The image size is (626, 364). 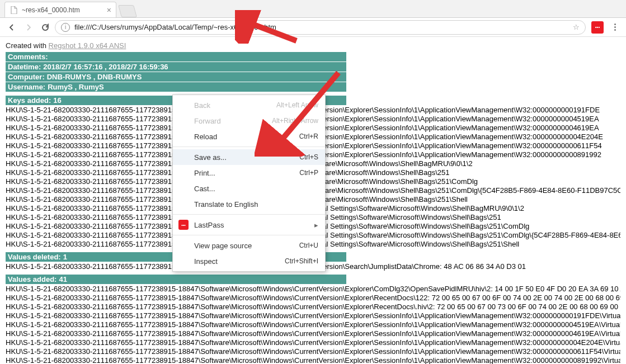 What do you see at coordinates (597, 27) in the screenshot?
I see `lastpass-extension-icon: •••` at bounding box center [597, 27].